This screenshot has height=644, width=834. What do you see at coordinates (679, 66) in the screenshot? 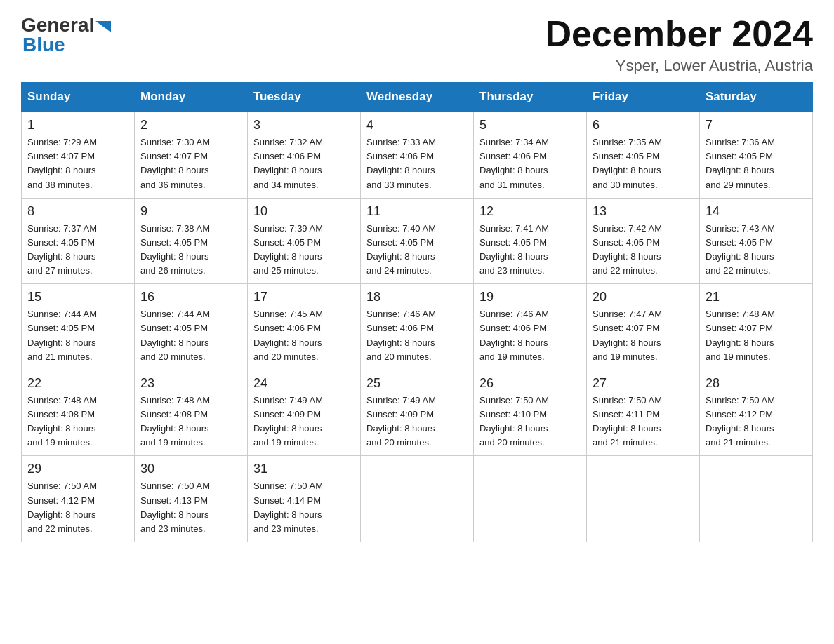
I see `calendar-subtitle: Ysper, Lower Austria, Austria` at bounding box center [679, 66].